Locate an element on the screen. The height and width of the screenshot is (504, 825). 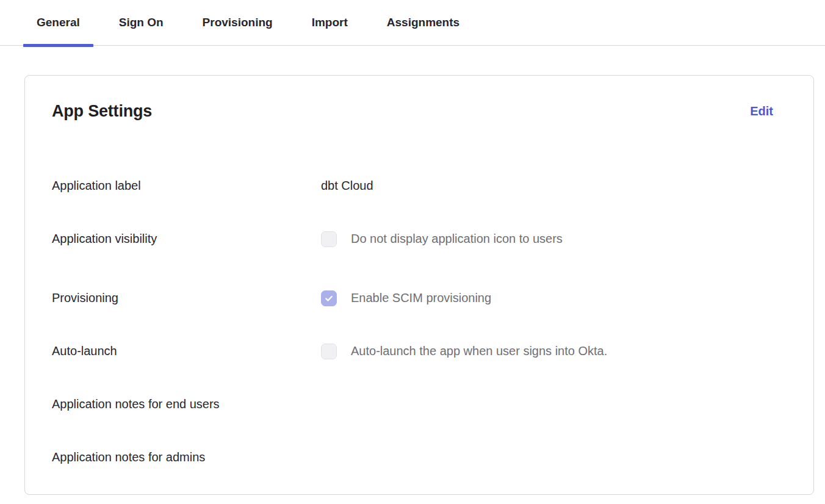
application-label-value: dbt Cloud is located at coordinates (347, 185).